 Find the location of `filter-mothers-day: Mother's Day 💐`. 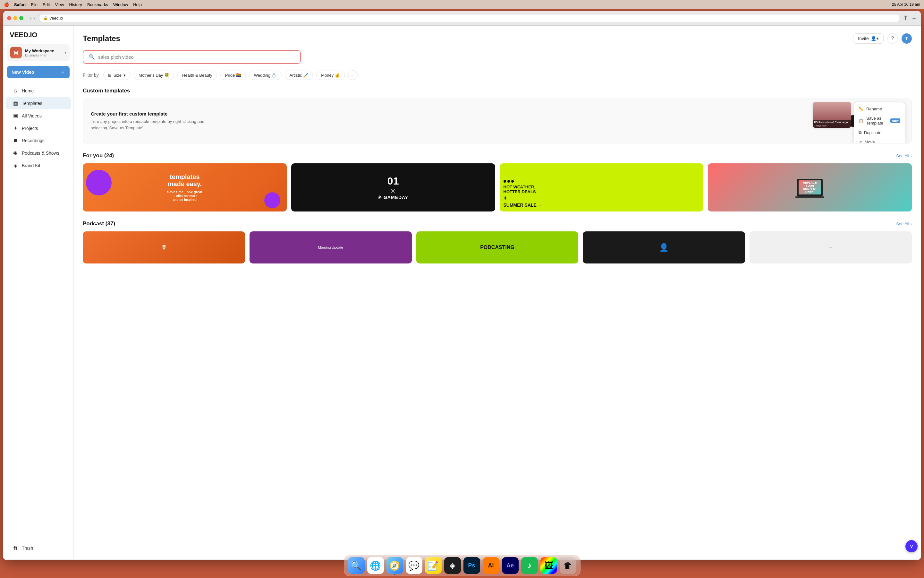

filter-mothers-day: Mother's Day 💐 is located at coordinates (154, 75).